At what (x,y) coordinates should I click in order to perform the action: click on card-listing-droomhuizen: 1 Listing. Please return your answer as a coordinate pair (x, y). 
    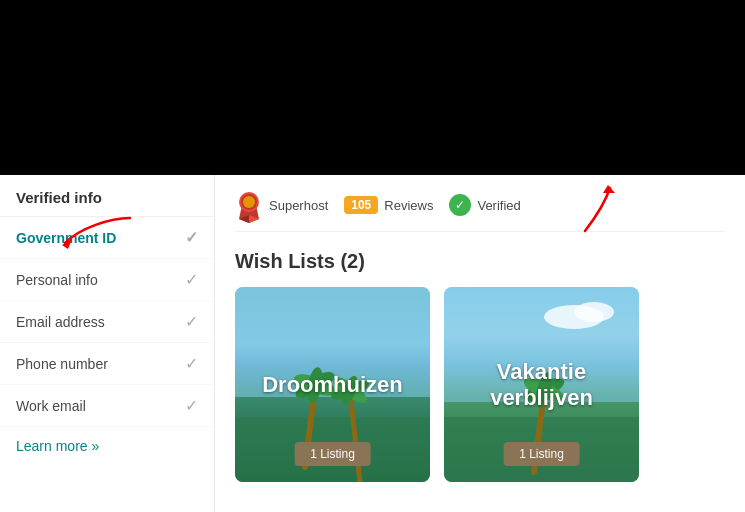
    Looking at the image, I should click on (332, 454).